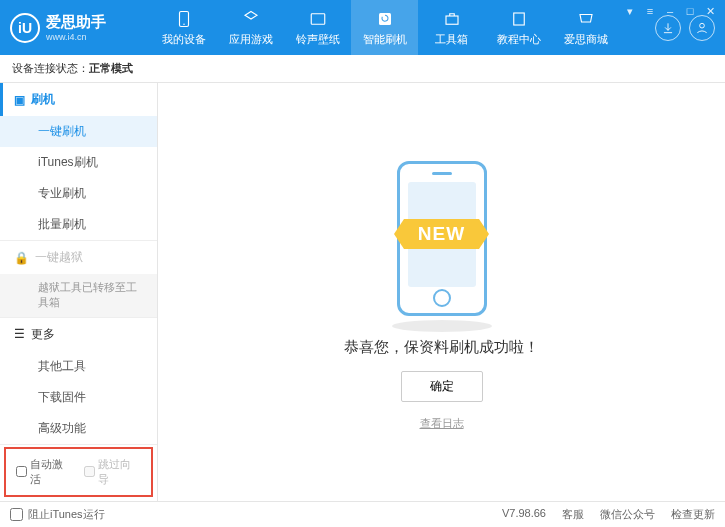  I want to click on status-value: 正常模式, so click(111, 68).